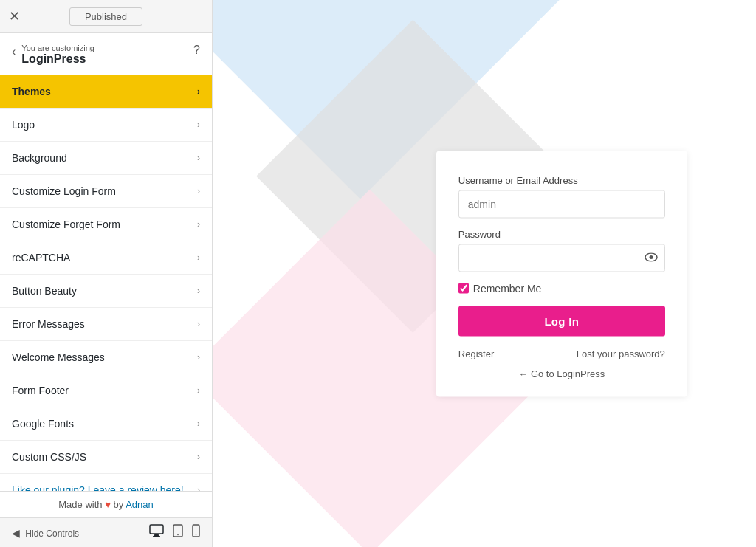 Image resolution: width=756 pixels, height=547 pixels. Describe the element at coordinates (108, 59) in the screenshot. I see `customizing-title: LoginPress` at that location.